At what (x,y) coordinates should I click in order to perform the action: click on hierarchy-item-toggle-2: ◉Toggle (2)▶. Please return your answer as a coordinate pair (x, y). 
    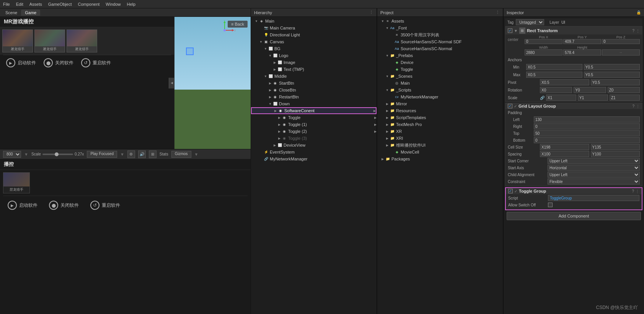
    Looking at the image, I should click on (314, 131).